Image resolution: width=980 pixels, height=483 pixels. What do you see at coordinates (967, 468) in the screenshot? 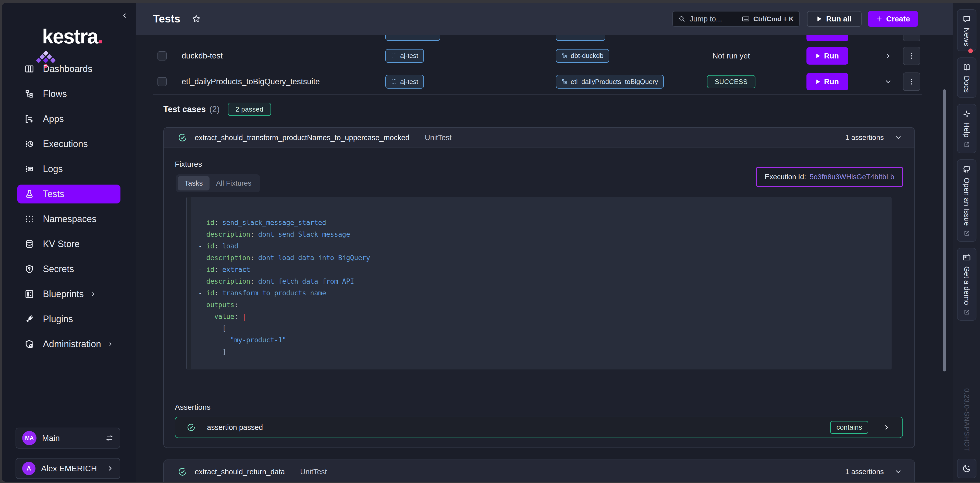
I see `theme-toggle-button` at bounding box center [967, 468].